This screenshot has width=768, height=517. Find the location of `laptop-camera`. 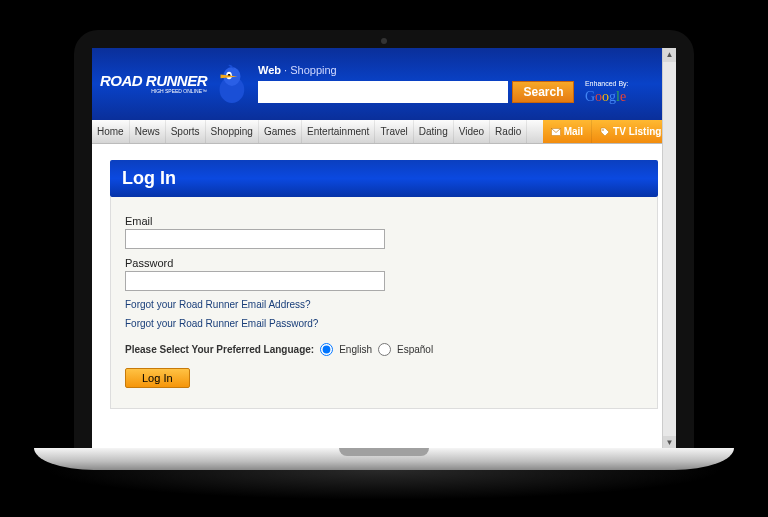

laptop-camera is located at coordinates (384, 41).